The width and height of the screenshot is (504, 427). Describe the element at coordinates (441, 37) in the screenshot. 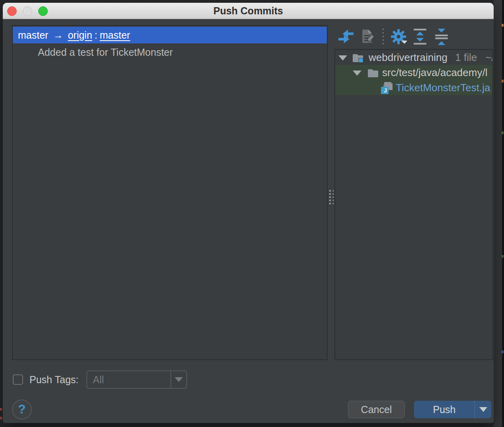

I see `collapse-all-glyph` at that location.